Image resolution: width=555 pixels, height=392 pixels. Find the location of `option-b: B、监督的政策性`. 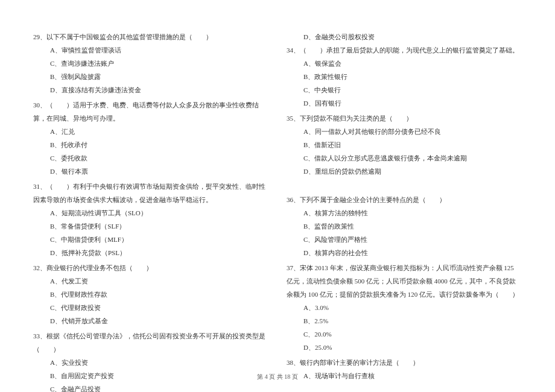

option-b: B、监督的政策性 is located at coordinates (404, 226).